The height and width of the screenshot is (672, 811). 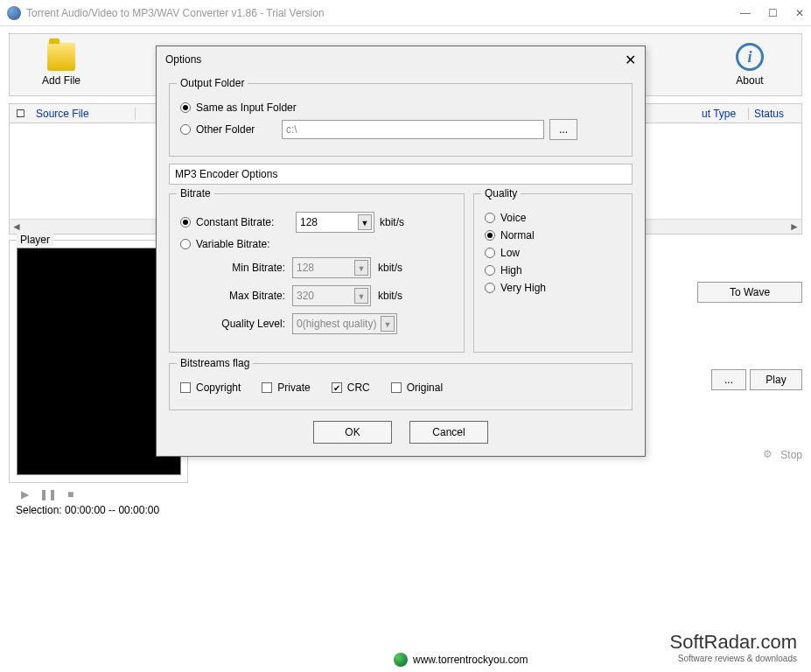 I want to click on browse-folder-button: ..., so click(x=563, y=130).